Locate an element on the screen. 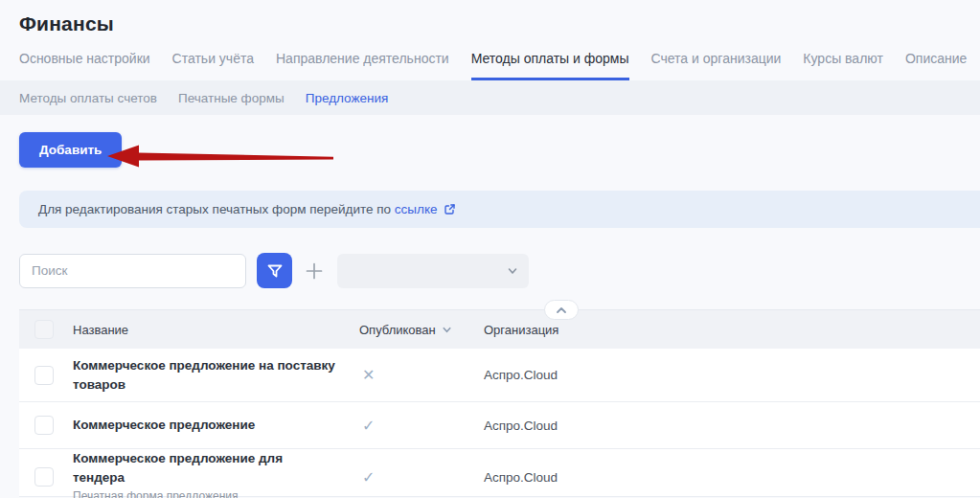 The height and width of the screenshot is (498, 980). tab-accounting-articles: Статьи учёта is located at coordinates (213, 65).